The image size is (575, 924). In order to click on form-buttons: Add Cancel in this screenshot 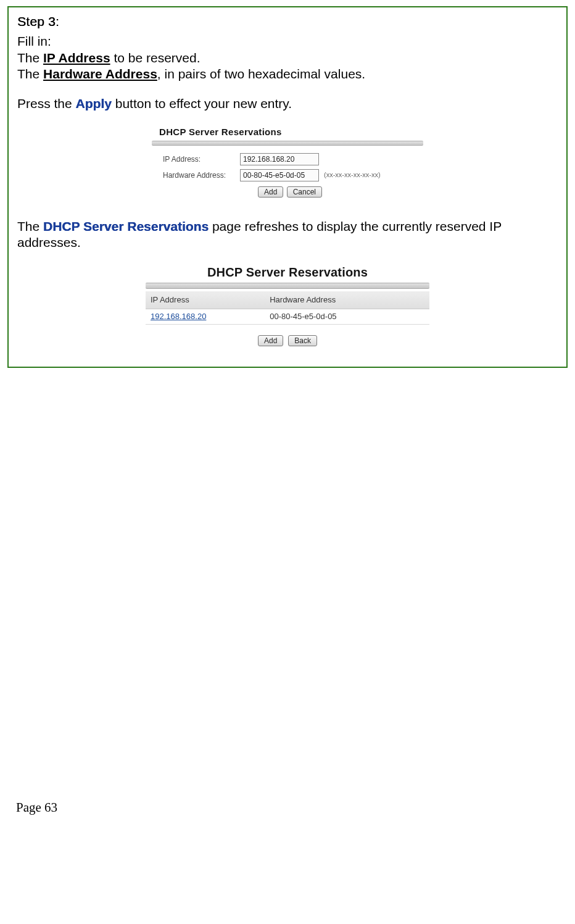, I will do `click(290, 192)`.